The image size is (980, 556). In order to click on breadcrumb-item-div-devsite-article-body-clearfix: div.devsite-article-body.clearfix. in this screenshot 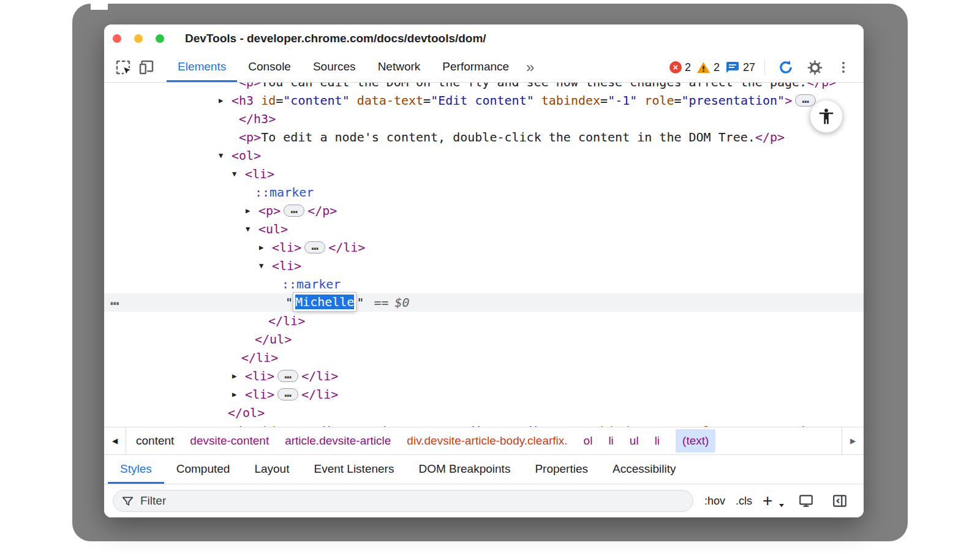, I will do `click(487, 441)`.